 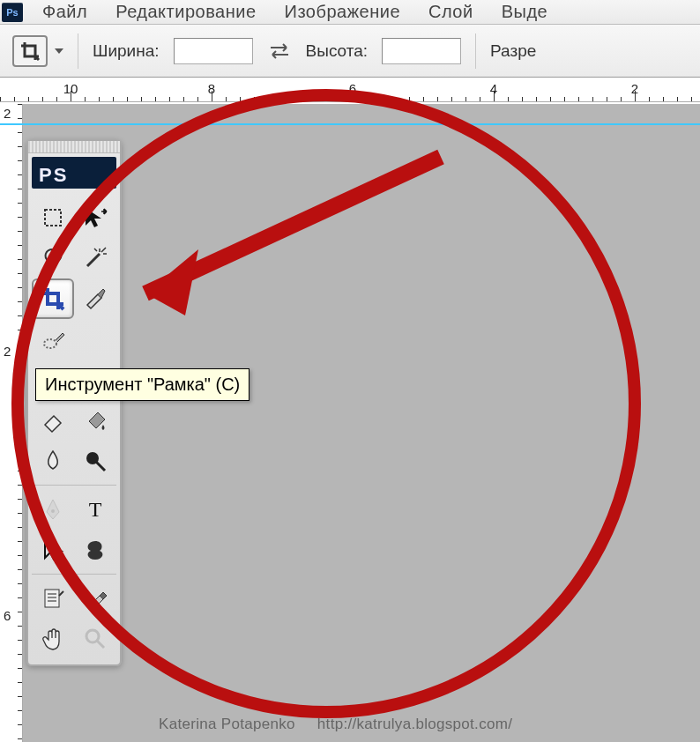 I want to click on chevron-down-icon, so click(x=59, y=51).